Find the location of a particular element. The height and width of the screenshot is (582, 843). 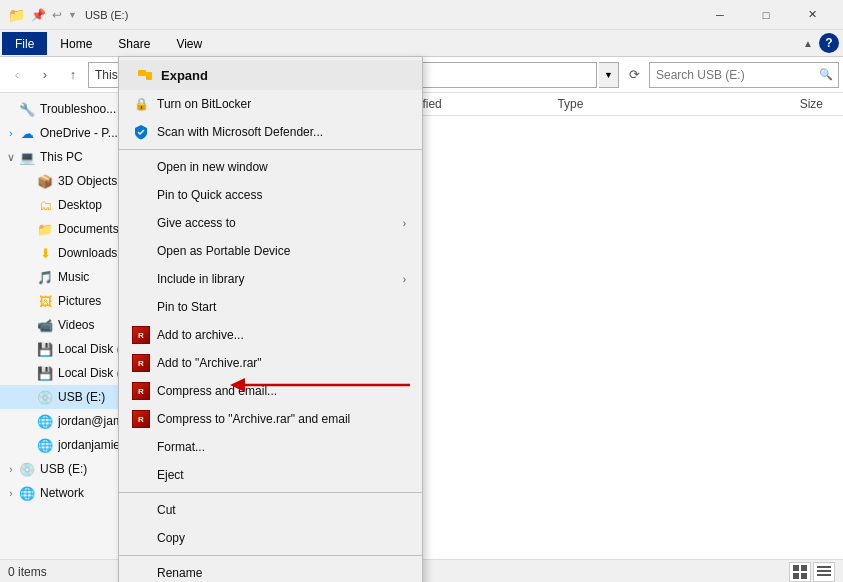

usb-e-icon: 💿 is located at coordinates (45, 397).